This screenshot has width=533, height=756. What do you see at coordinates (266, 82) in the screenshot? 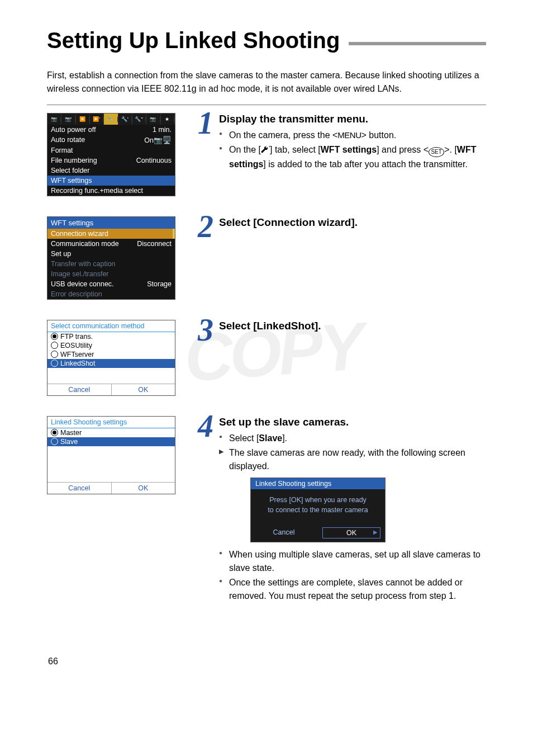
I see `intro-text: First, establish a connection from the s…` at bounding box center [266, 82].